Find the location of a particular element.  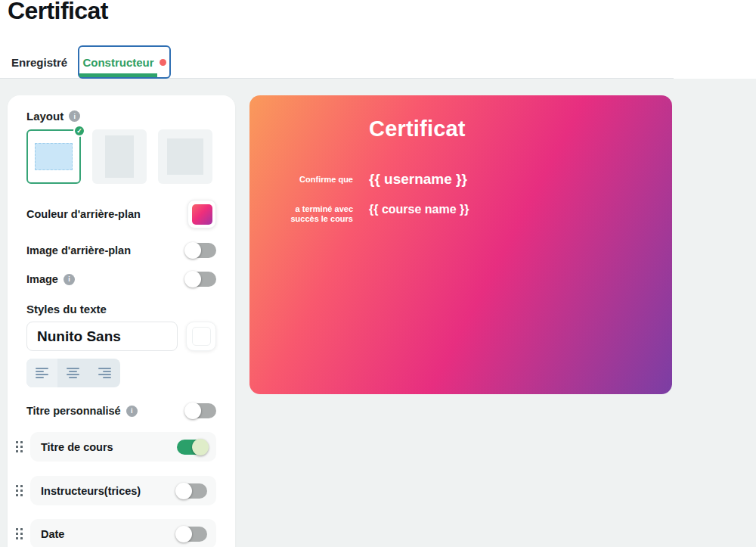

layout-thumbnails: ✓ is located at coordinates (121, 157).